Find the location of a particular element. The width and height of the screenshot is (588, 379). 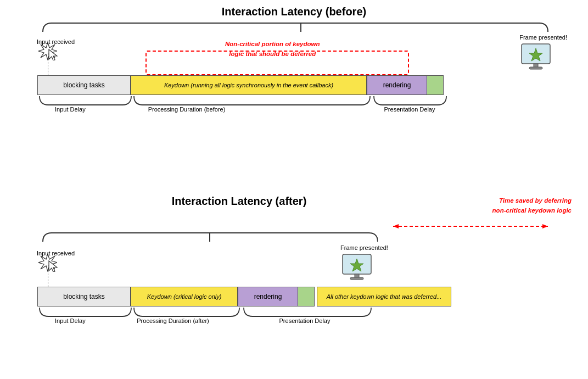

dashed-vline-top is located at coordinates (48, 64).